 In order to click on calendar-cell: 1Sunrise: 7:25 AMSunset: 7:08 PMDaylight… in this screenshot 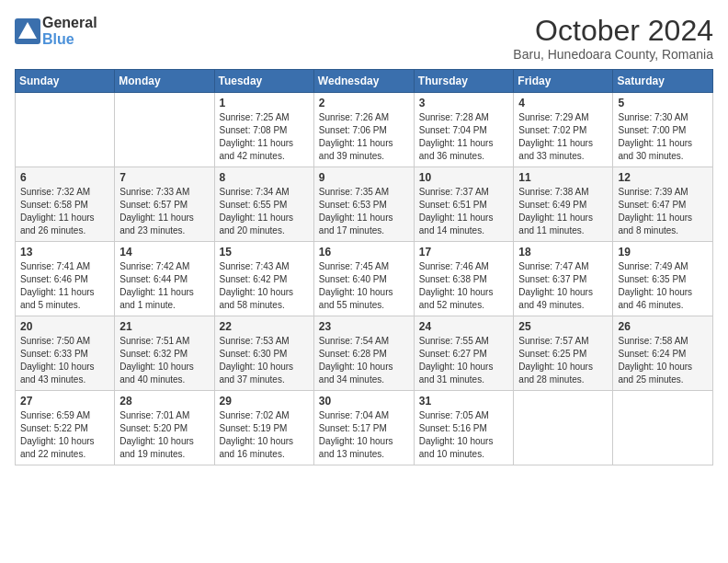, I will do `click(264, 131)`.